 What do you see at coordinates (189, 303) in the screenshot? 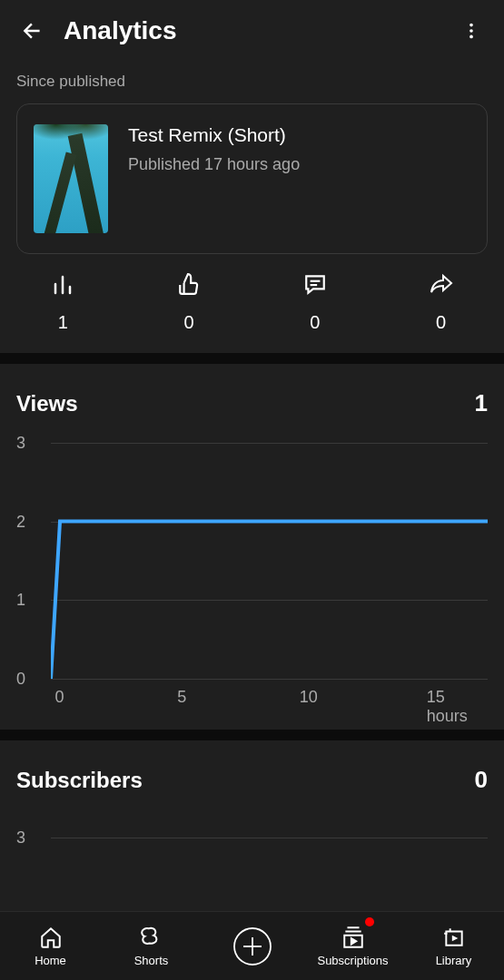
I see `stat-likes: 0` at bounding box center [189, 303].